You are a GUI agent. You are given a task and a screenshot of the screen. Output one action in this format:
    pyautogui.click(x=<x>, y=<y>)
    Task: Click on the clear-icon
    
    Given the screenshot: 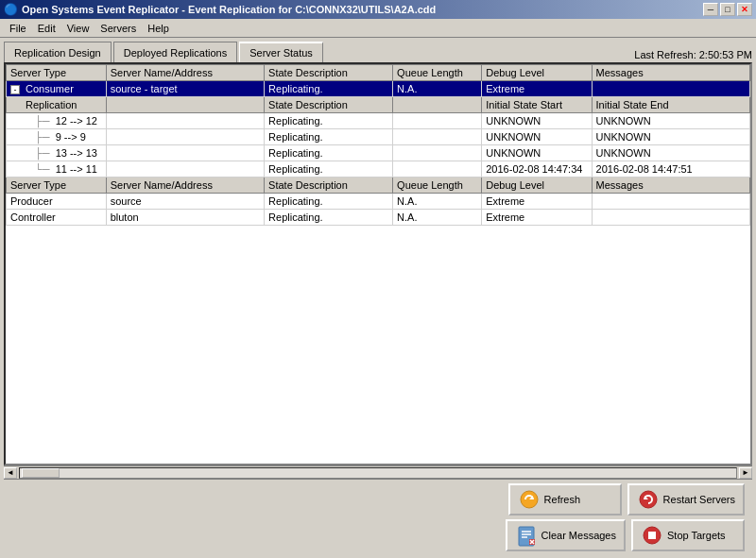 What is the action you would take?
    pyautogui.click(x=526, y=535)
    